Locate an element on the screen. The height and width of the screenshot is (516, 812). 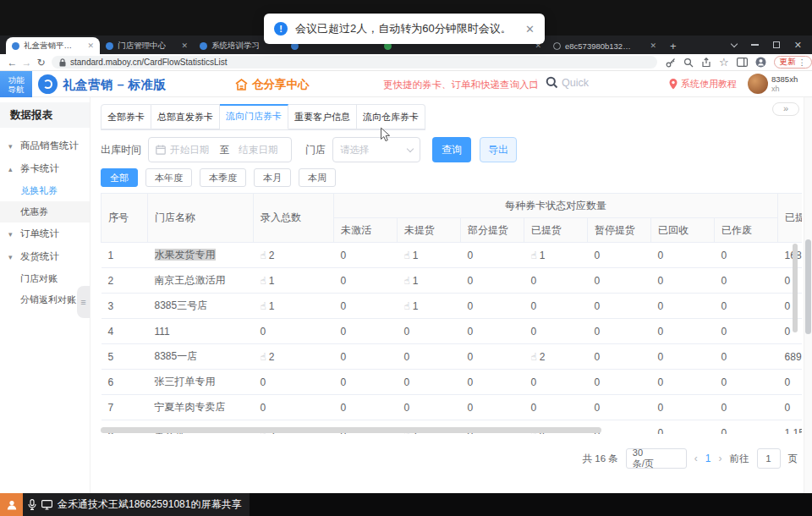
sidebar-item: 兑换礼券 is located at coordinates (45, 191).